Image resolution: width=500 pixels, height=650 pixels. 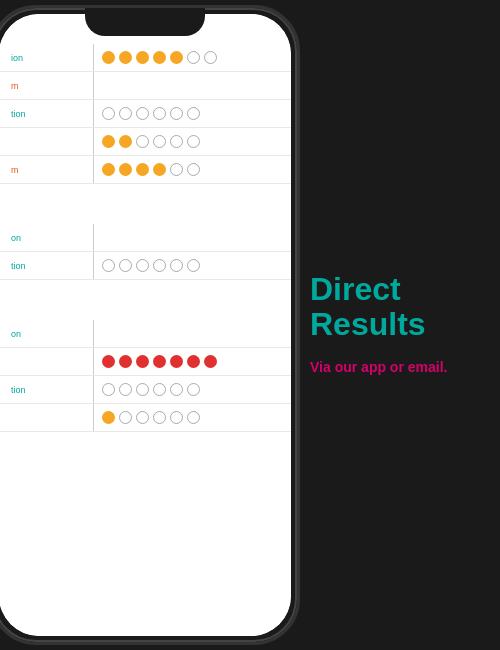 What do you see at coordinates (145, 22) in the screenshot?
I see `phone-notch` at bounding box center [145, 22].